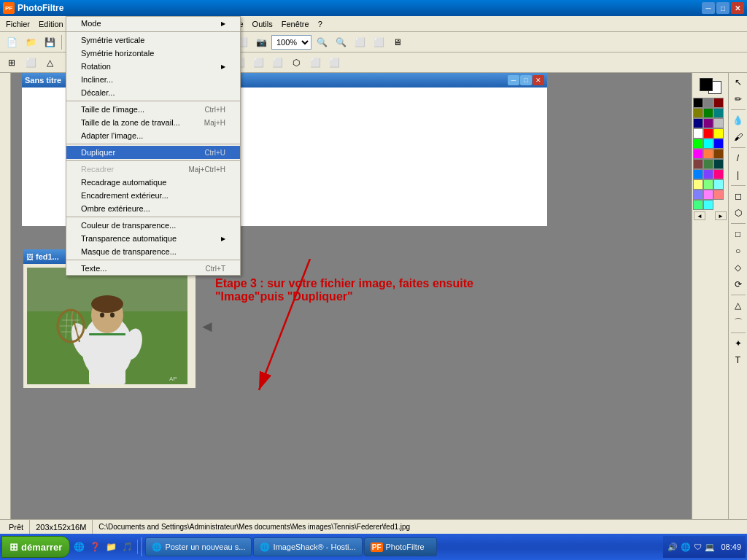 This screenshot has height=560, width=747. What do you see at coordinates (360, 42) in the screenshot?
I see `btn13: ⬜` at bounding box center [360, 42].